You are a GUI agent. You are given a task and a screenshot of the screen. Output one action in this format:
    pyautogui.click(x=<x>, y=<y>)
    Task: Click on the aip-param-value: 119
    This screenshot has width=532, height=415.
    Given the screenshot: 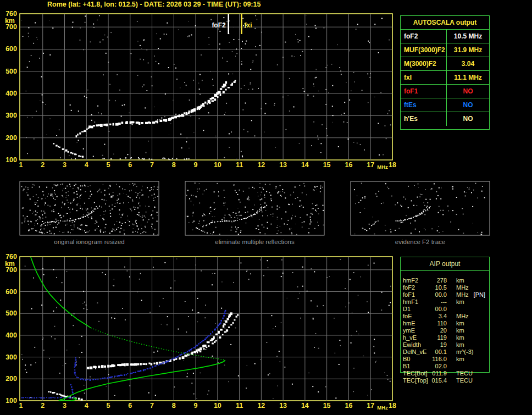 What is the action you would take?
    pyautogui.click(x=439, y=337)
    